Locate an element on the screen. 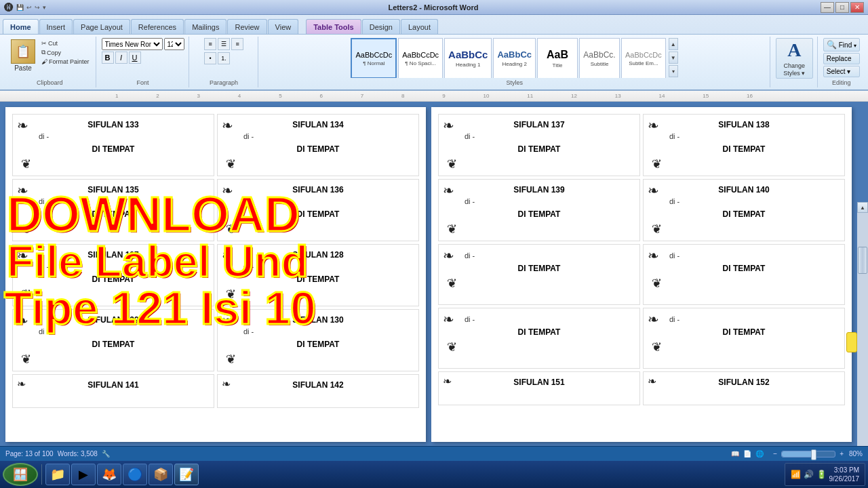 The height and width of the screenshot is (488, 868). label-127-di: di - is located at coordinates (43, 266).